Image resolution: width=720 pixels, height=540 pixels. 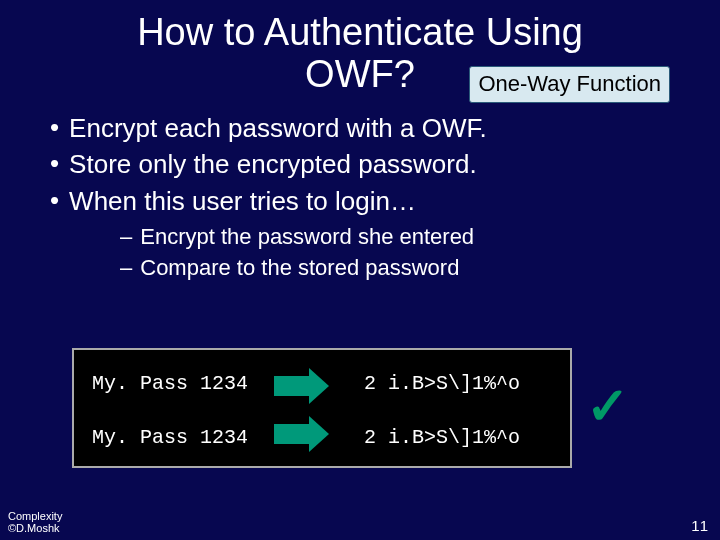 I want to click on bullet-text: When this user tries to login…, so click(x=242, y=202).